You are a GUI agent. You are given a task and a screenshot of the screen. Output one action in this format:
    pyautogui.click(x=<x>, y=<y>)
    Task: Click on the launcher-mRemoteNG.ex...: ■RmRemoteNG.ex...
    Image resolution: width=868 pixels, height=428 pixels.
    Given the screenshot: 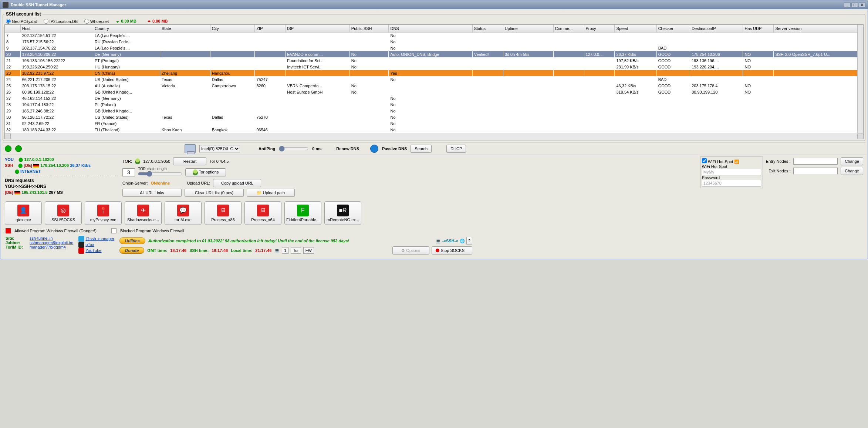 What is the action you would take?
    pyautogui.click(x=343, y=213)
    